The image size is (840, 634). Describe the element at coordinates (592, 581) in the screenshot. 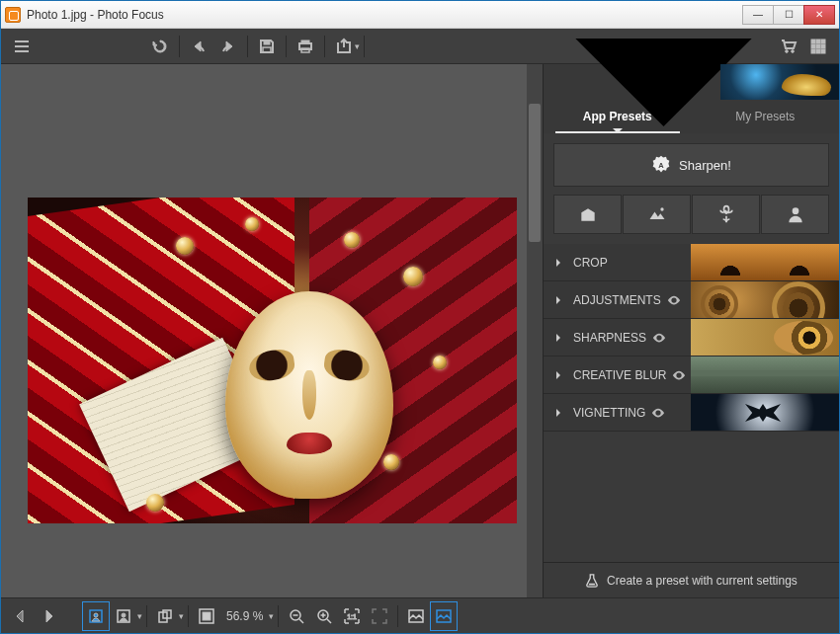

I see `flask-icon` at that location.